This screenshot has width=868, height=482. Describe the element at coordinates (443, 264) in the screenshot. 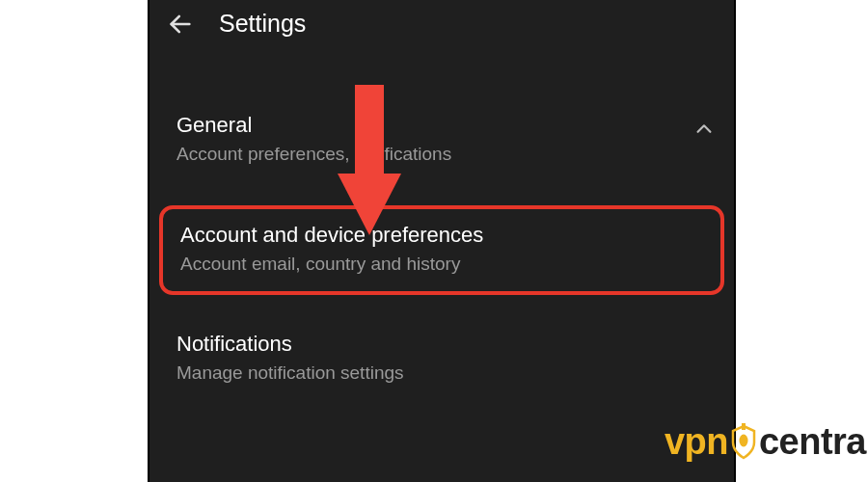

I see `account-subtitle: Account email, country and history` at that location.